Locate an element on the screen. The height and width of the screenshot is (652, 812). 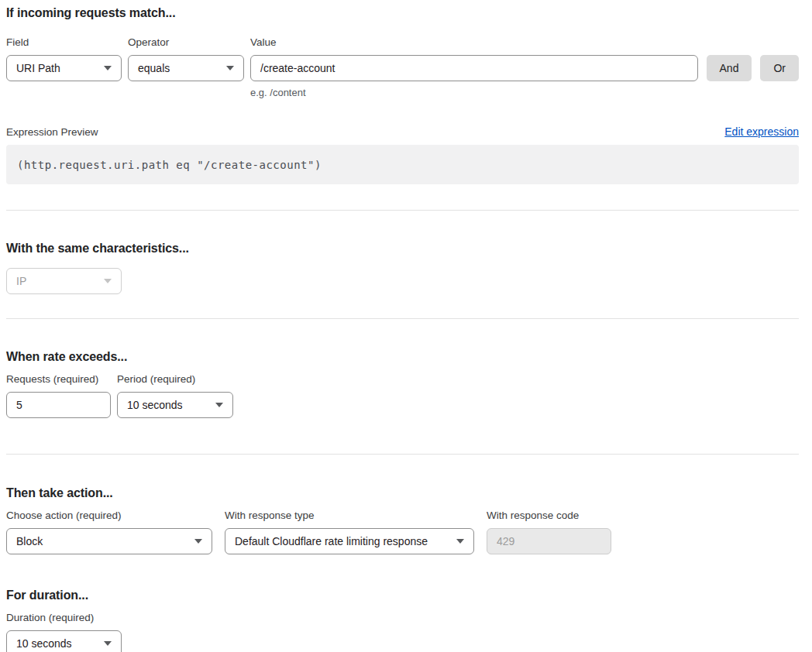
requests-label: Requests (required) is located at coordinates (59, 379).